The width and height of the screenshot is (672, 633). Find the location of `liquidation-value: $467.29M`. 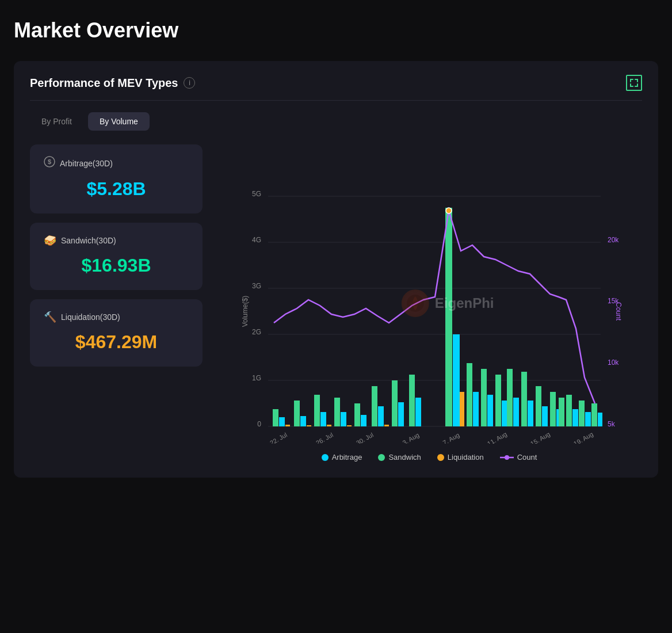

liquidation-value: $467.29M is located at coordinates (116, 342).